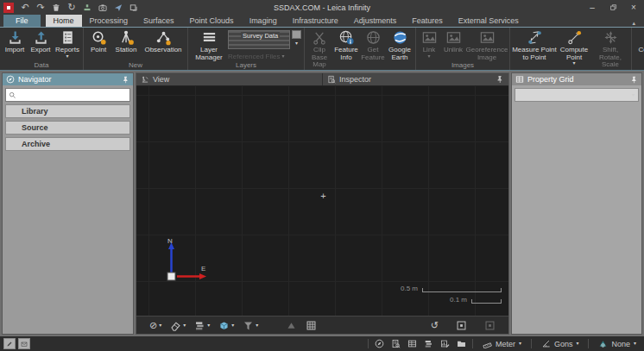  What do you see at coordinates (162, 50) in the screenshot?
I see `observation-label: Observation` at bounding box center [162, 50].